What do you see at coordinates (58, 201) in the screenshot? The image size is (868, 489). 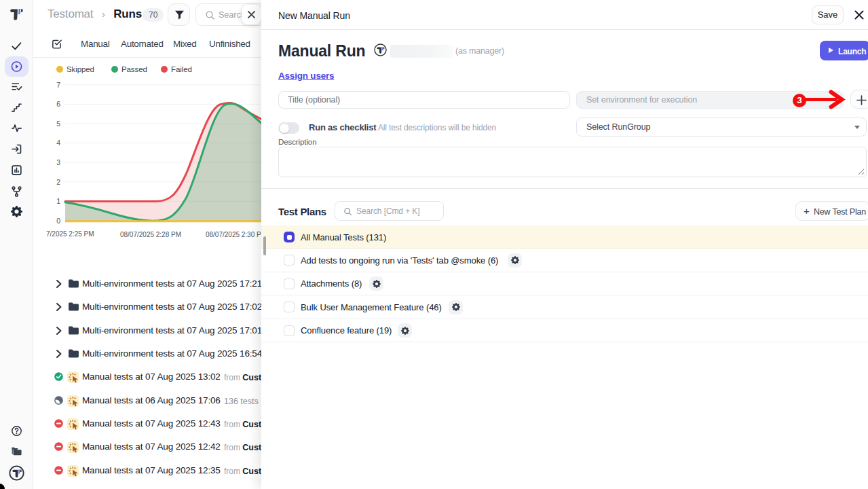 I see `svg-text: 1` at bounding box center [58, 201].